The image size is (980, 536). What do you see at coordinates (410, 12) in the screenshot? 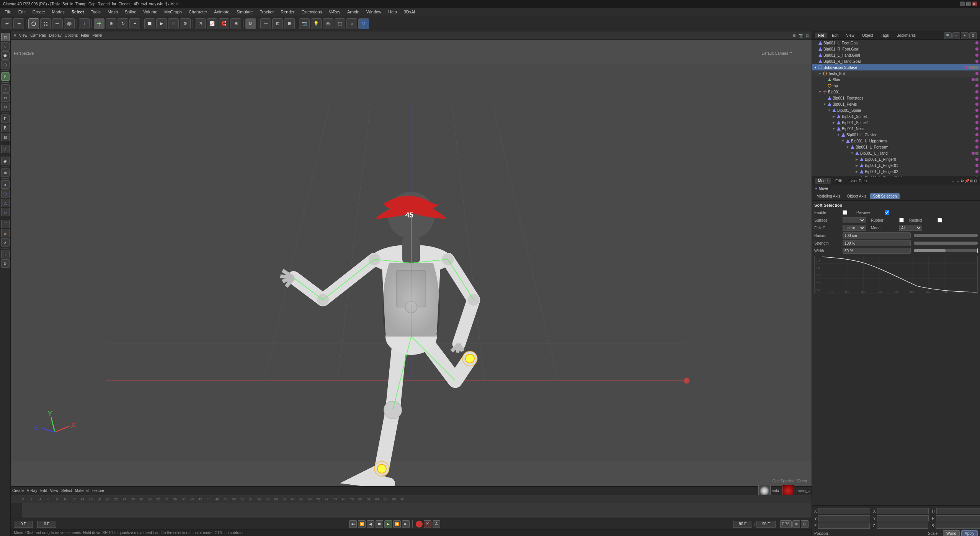
I see `menu-3dsai: 3DsAi` at bounding box center [410, 12].